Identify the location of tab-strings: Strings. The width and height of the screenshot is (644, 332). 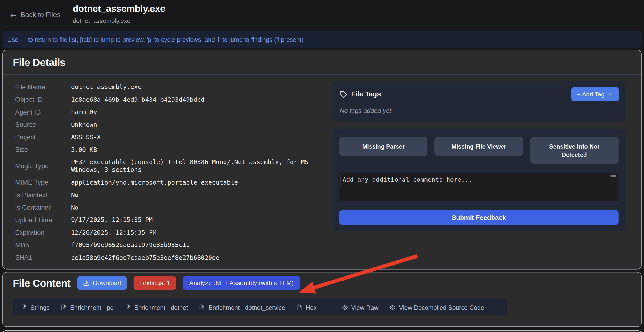
(35, 307).